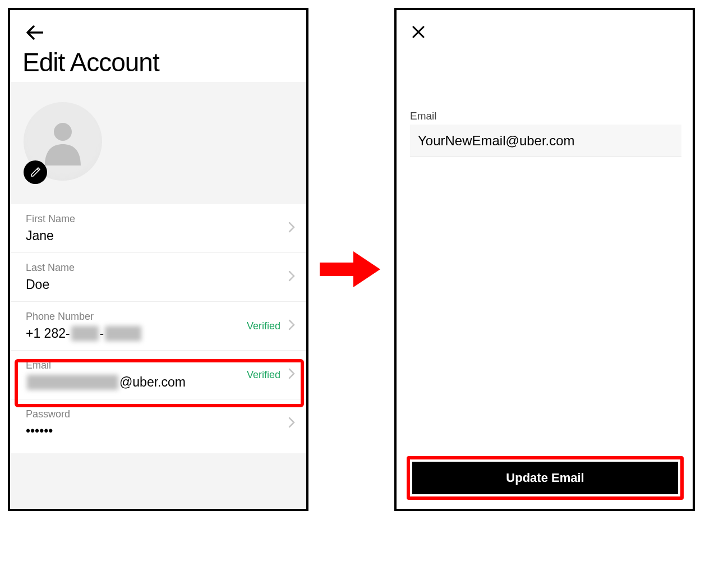  What do you see at coordinates (158, 277) in the screenshot?
I see `last-name-row: Last Name Doe` at bounding box center [158, 277].